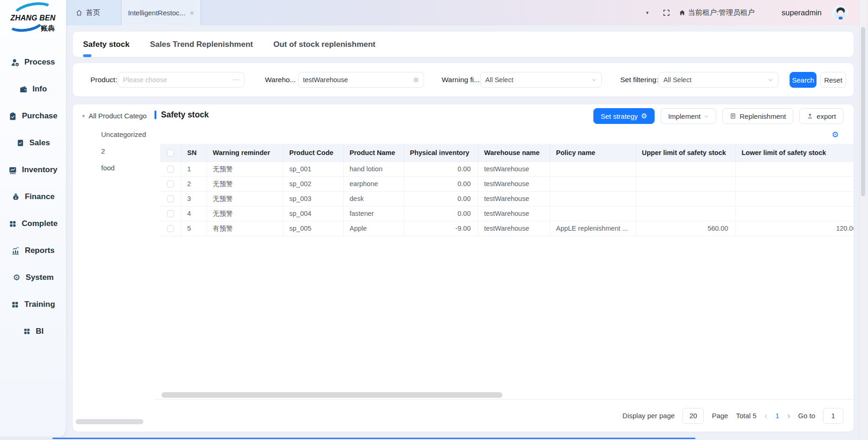 This screenshot has height=440, width=868. Describe the element at coordinates (441, 199) in the screenshot. I see `cell-inventory: 0.00` at that location.